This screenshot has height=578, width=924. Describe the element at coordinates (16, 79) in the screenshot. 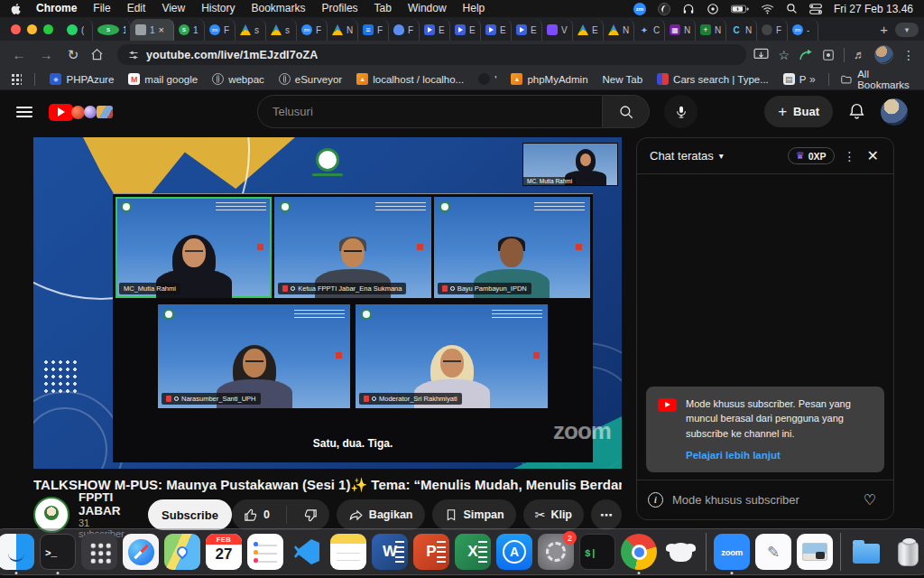

I see `apps-grid-icon` at that location.